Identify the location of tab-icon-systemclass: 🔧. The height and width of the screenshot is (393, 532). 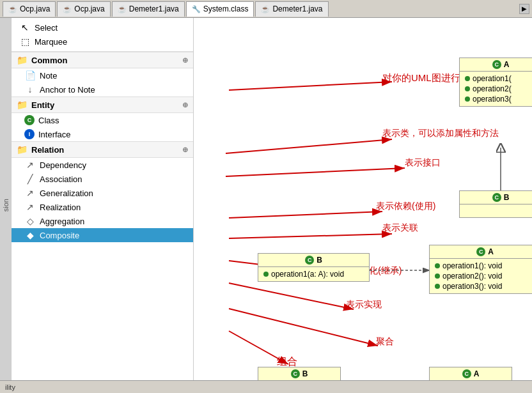
(196, 9).